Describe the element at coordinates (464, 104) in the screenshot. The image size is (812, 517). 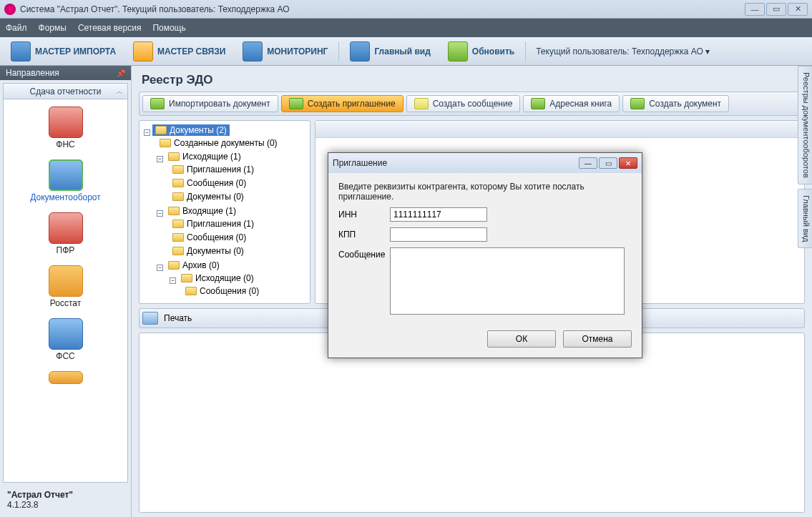
I see `create-message-button: Создать сообщение` at that location.